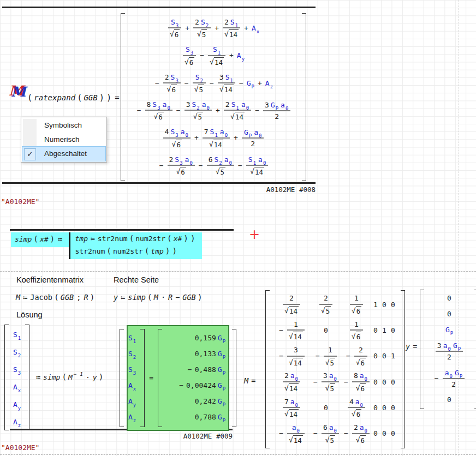  What do you see at coordinates (20, 447) in the screenshot?
I see `string-region-bottom: "A0102ME"` at bounding box center [20, 447].